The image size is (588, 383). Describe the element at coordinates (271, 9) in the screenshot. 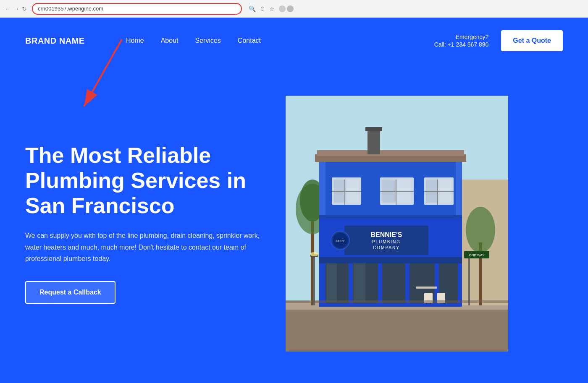

I see `browser-icons: 🔍 ⇧ ☆` at that location.